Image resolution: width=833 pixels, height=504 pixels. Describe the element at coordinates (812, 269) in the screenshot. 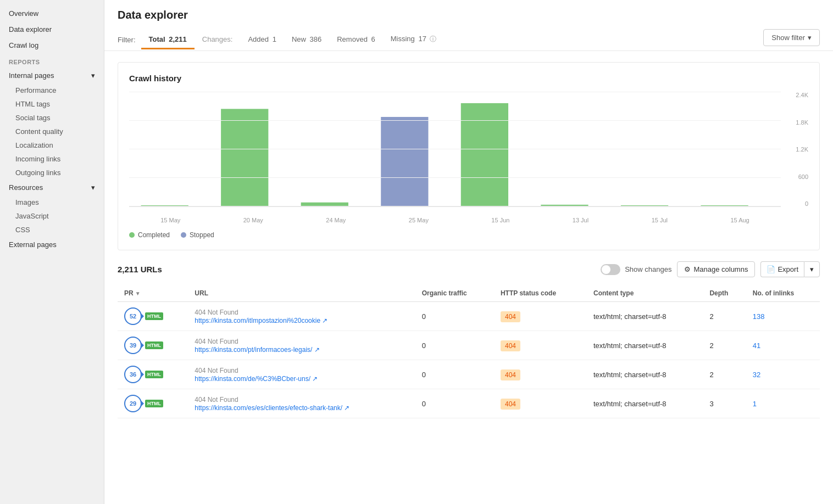

I see `export-dropdown-button: ▾` at that location.